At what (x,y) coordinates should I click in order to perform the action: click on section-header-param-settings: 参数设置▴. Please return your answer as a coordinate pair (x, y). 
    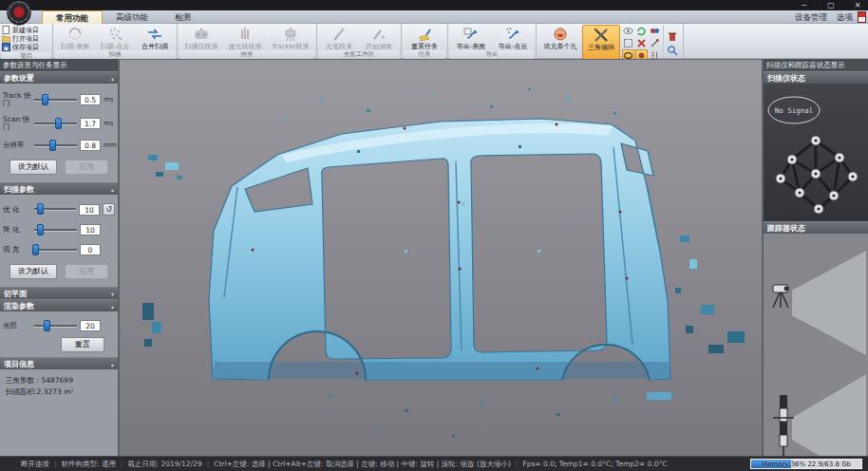
    Looking at the image, I should click on (59, 78).